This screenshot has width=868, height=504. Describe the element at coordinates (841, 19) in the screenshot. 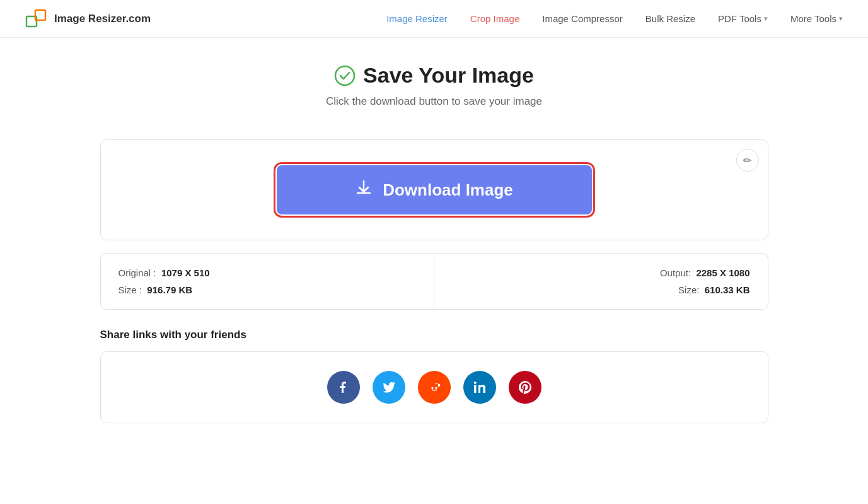

I see `more-tools-chevron-icon: ▾` at that location.